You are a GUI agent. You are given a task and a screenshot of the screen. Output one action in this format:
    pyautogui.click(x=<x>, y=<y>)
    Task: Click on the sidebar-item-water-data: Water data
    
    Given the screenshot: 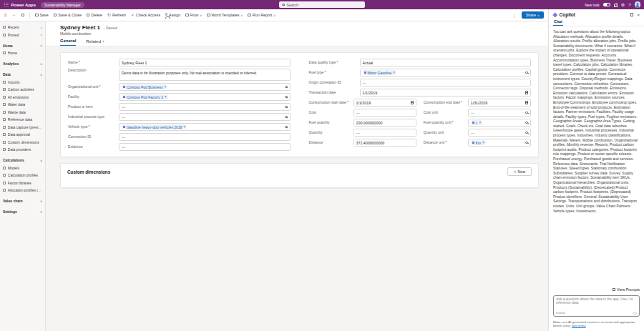 What is the action you would take?
    pyautogui.click(x=23, y=104)
    